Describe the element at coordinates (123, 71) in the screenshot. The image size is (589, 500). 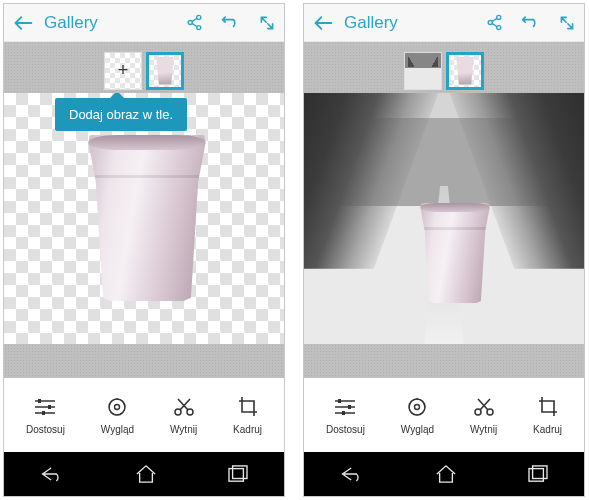
I see `thumb-add-background: +` at that location.